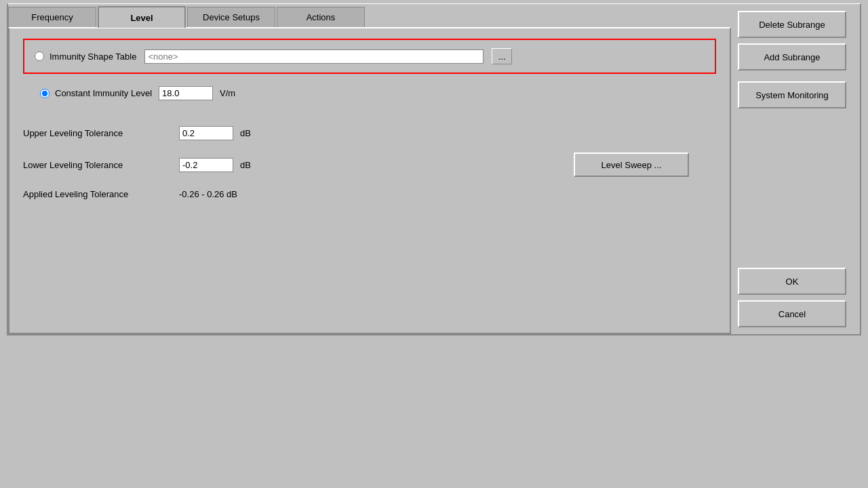  I want to click on applied-leveling-value: -0.26 - 0.26 dB, so click(208, 194).